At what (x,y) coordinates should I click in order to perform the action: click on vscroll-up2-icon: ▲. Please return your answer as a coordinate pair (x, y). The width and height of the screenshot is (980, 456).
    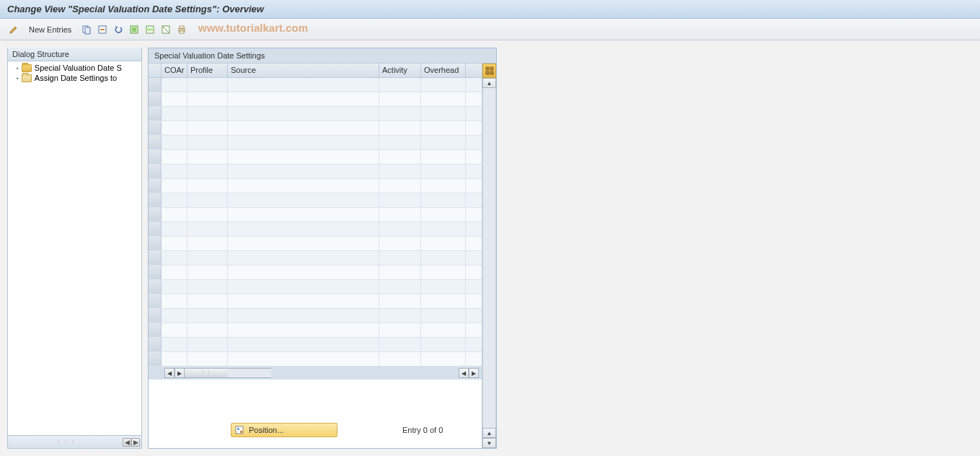
    Looking at the image, I should click on (489, 433).